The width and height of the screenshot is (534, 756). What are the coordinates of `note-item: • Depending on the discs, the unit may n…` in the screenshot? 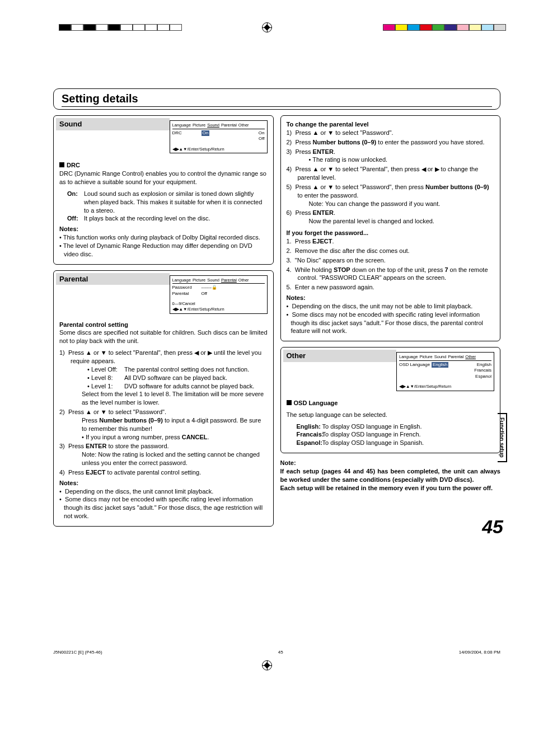 It's located at (391, 307).